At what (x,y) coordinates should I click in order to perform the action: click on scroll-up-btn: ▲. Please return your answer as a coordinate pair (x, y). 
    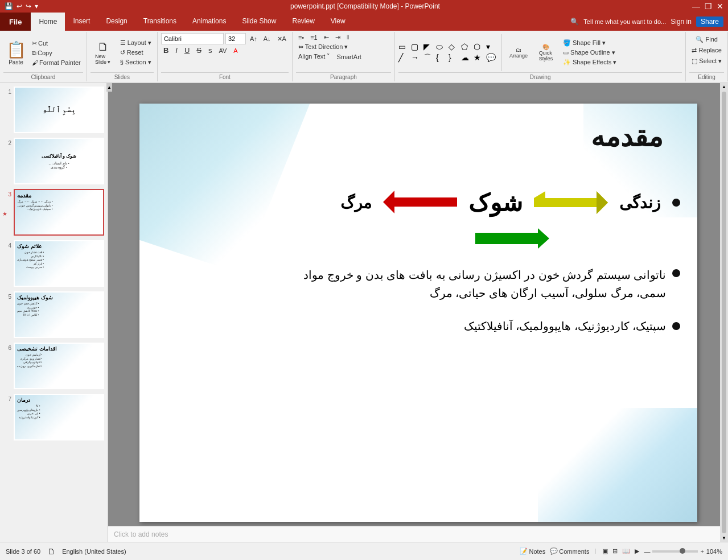
    Looking at the image, I should click on (724, 87).